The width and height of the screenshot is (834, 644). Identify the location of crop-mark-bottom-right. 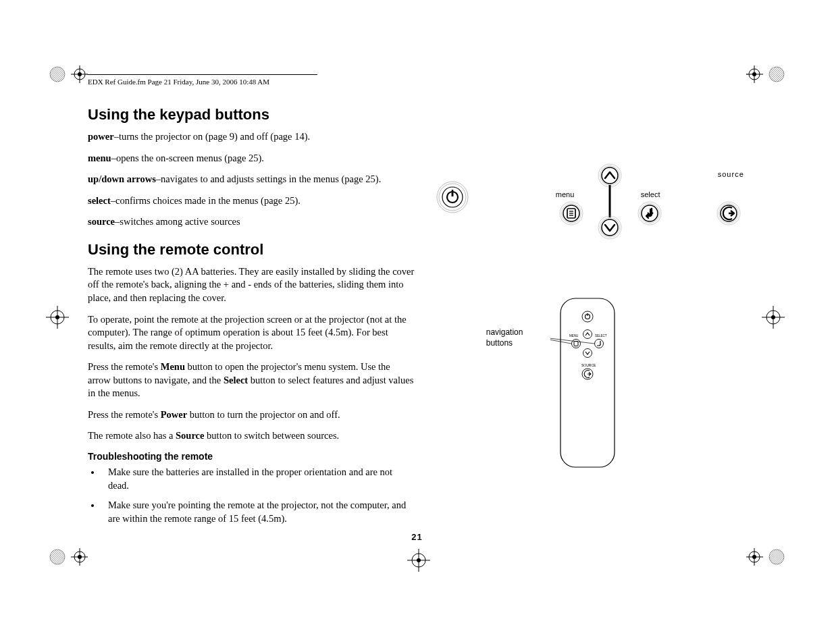
(766, 557).